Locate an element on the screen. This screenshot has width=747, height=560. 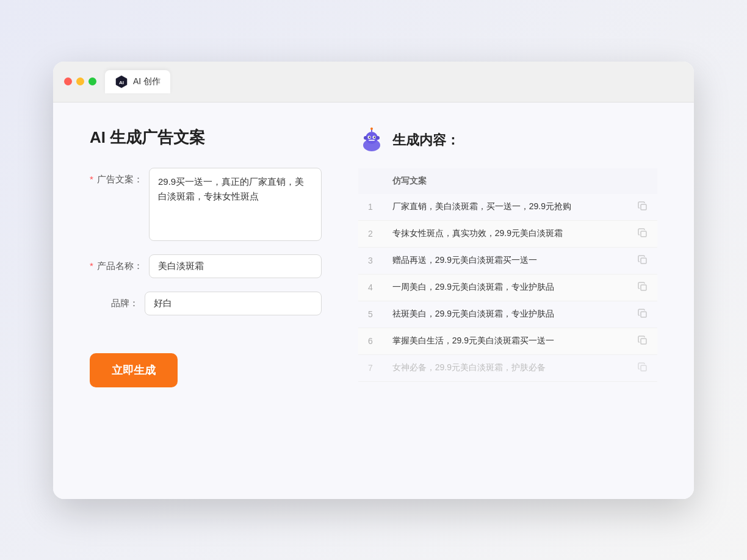
result-text: 掌握美白生活，29.9元美白淡斑霜买一送一 is located at coordinates (502, 341).